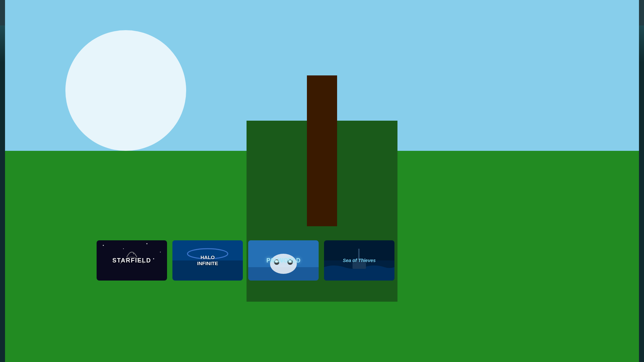  Describe the element at coordinates (56, 260) in the screenshot. I see `popular-card-1-art` at that location.